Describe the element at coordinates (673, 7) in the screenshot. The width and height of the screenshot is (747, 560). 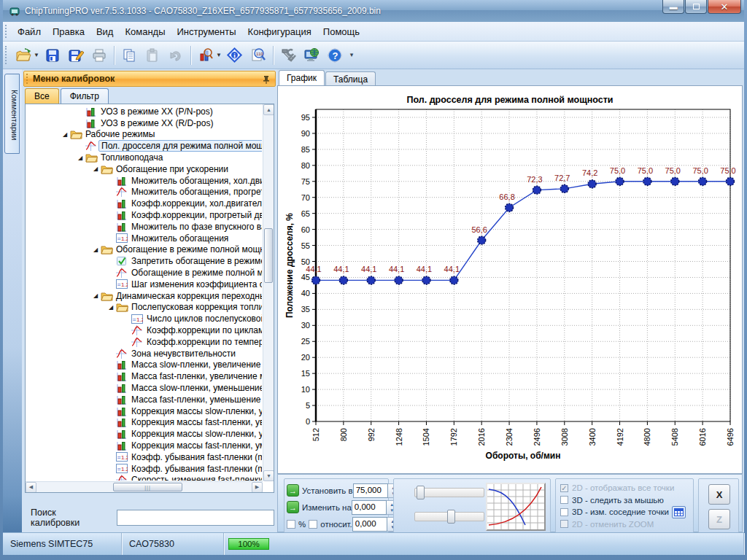
I see `minimize-button: ▬` at that location.